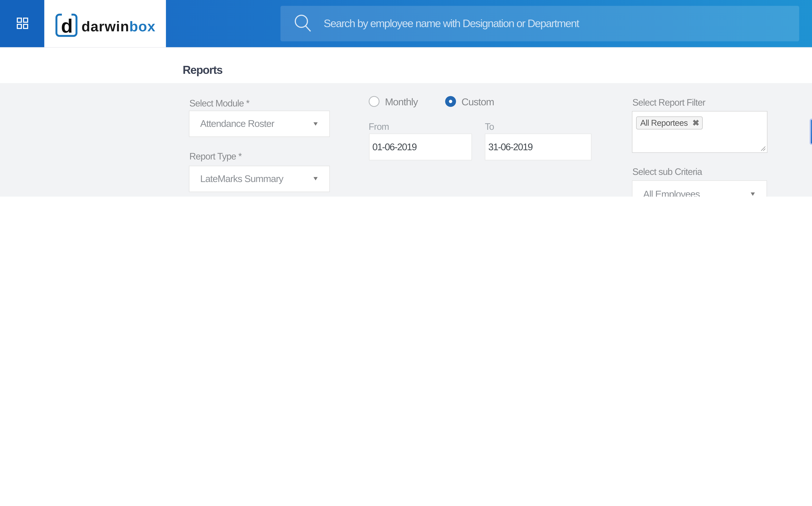 Image resolution: width=812 pixels, height=506 pixels. What do you see at coordinates (67, 26) in the screenshot?
I see `svg-text: d` at bounding box center [67, 26].